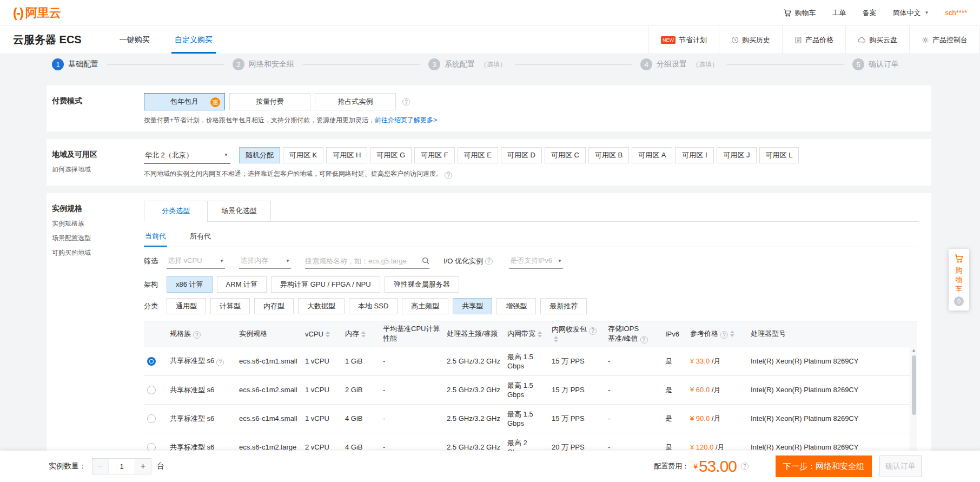 The image size is (980, 482). What do you see at coordinates (813, 40) in the screenshot?
I see `product-price-link: 产品价格` at bounding box center [813, 40].